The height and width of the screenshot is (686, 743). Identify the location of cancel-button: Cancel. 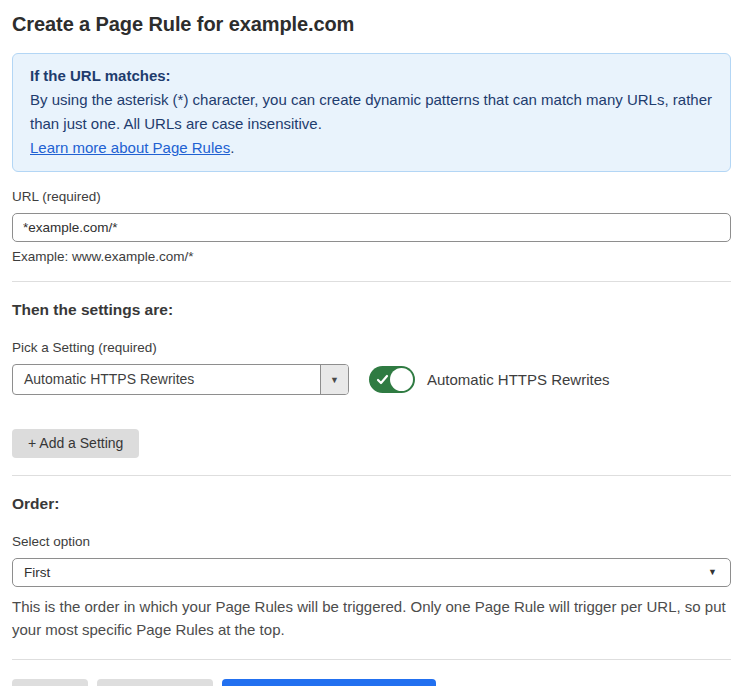
(50, 682).